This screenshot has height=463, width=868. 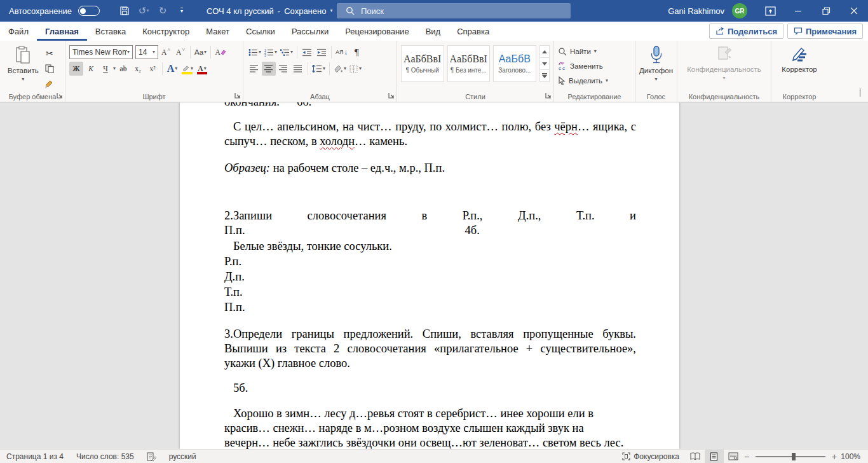 What do you see at coordinates (430, 168) in the screenshot?
I see `doc-line: Образец: на рабочем столе – ед.ч., м.р.,…` at bounding box center [430, 168].